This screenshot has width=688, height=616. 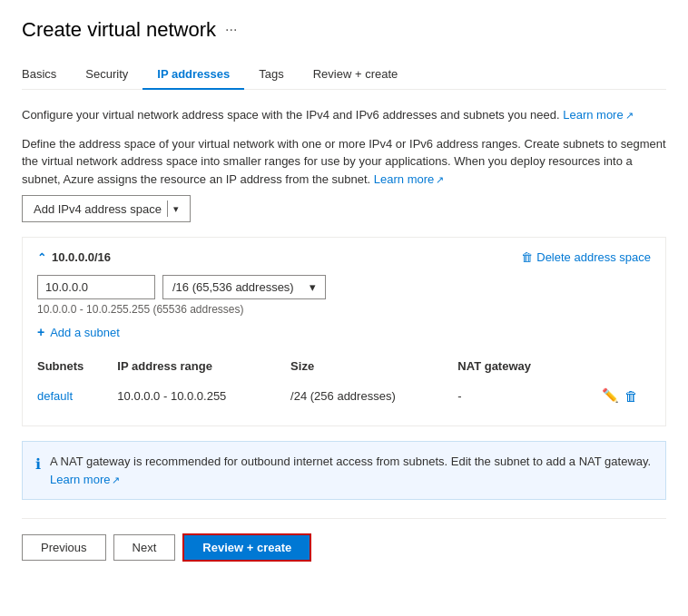 I want to click on cidr-chevron-icon: ▾, so click(x=312, y=287).